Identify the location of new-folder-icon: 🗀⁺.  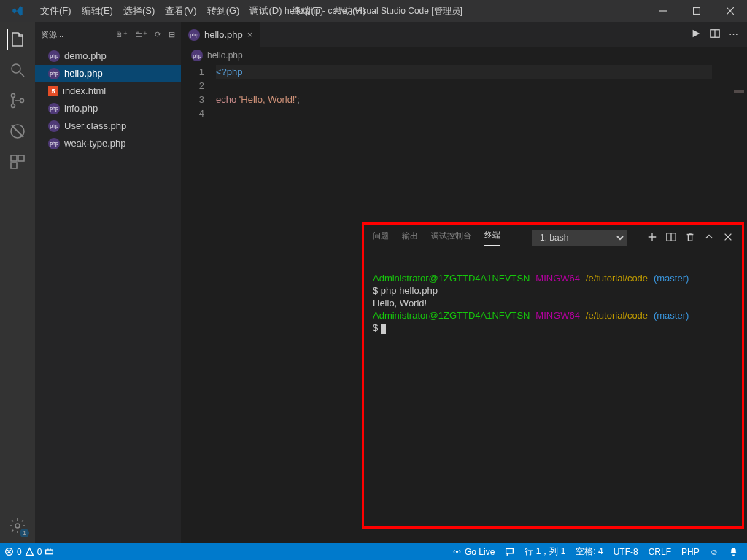
(142, 35).